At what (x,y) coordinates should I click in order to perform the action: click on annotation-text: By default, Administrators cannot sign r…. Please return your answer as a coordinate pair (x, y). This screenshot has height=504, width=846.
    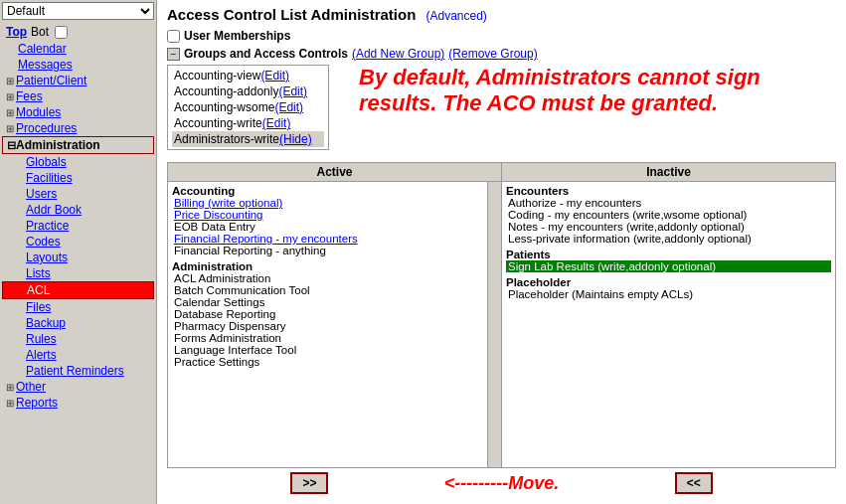
    Looking at the image, I should click on (597, 91).